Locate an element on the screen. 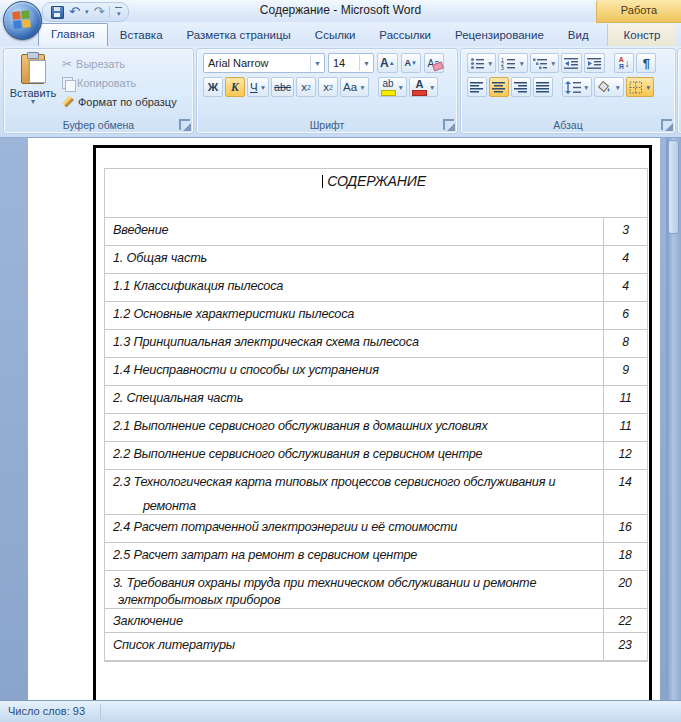 The width and height of the screenshot is (681, 722). font-color-button: A▼ is located at coordinates (424, 87).